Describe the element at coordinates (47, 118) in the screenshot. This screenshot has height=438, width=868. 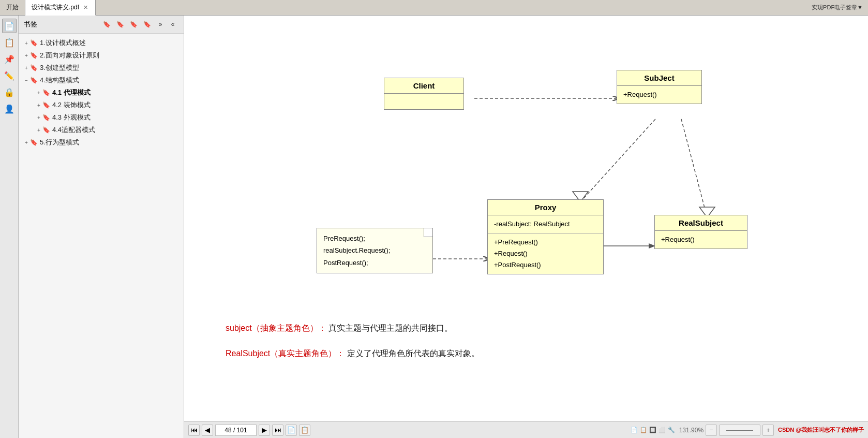
I see `bookmark-icon-6: 🔖` at that location.